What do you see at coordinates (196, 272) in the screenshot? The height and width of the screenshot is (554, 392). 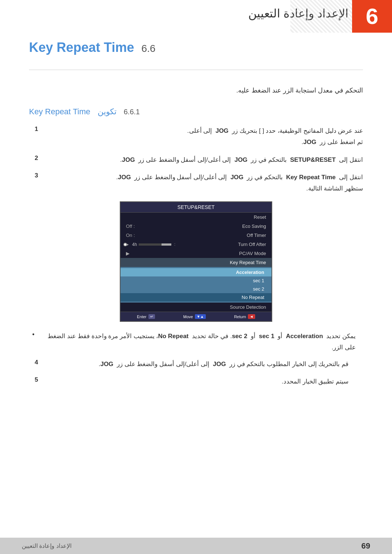 I see `osd-submenu-acceleration: Acceleration` at bounding box center [196, 272].